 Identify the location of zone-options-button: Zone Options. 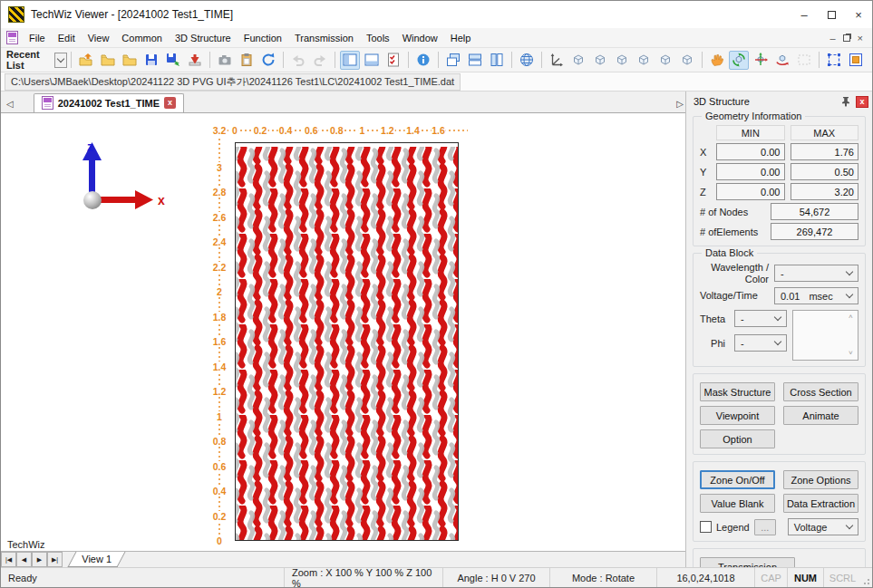
(821, 480).